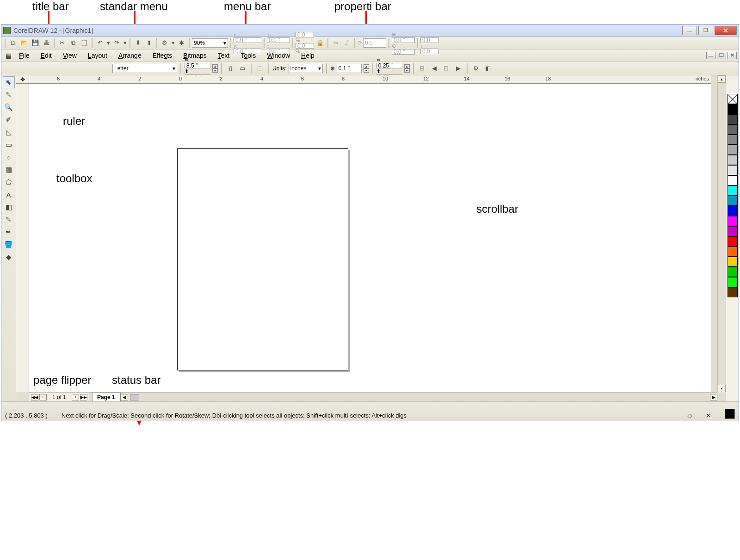  I want to click on treat-as-filled-icon: ◧, so click(488, 68).